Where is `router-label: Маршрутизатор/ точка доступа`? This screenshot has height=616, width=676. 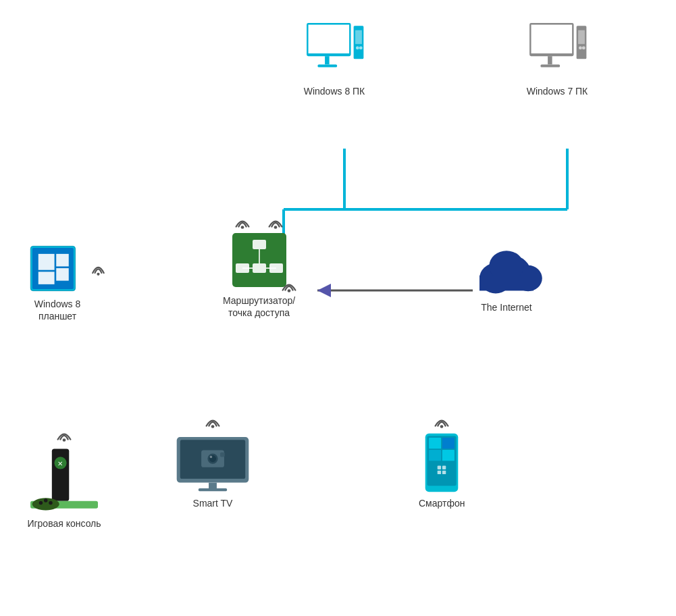
router-label: Маршрутизатор/ точка доступа is located at coordinates (259, 307).